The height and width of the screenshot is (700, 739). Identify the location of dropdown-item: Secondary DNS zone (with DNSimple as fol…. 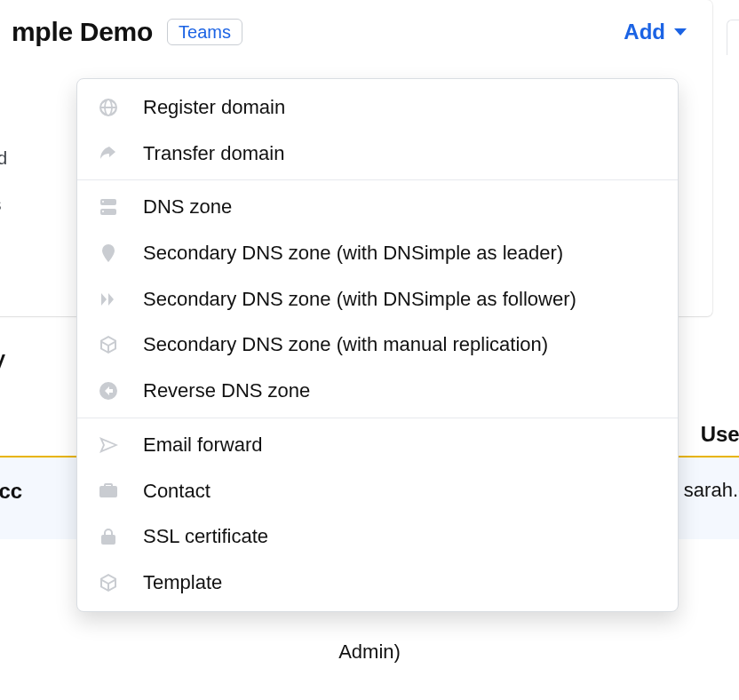
(377, 299).